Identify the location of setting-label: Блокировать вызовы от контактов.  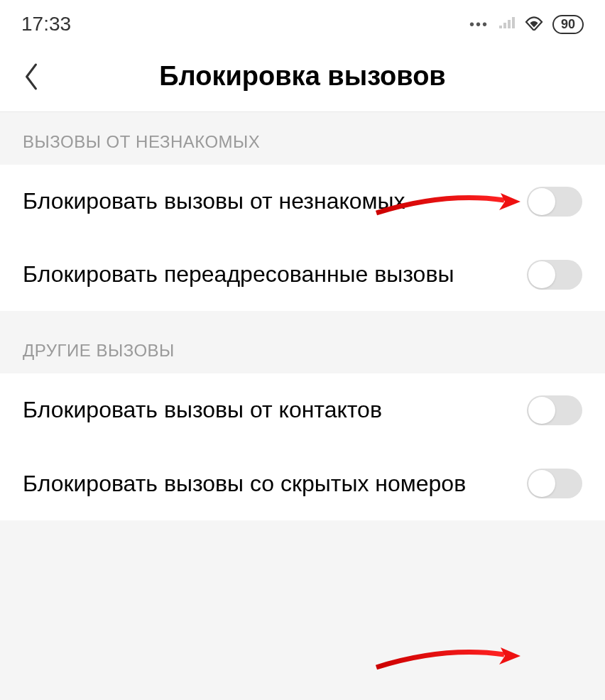
(275, 410).